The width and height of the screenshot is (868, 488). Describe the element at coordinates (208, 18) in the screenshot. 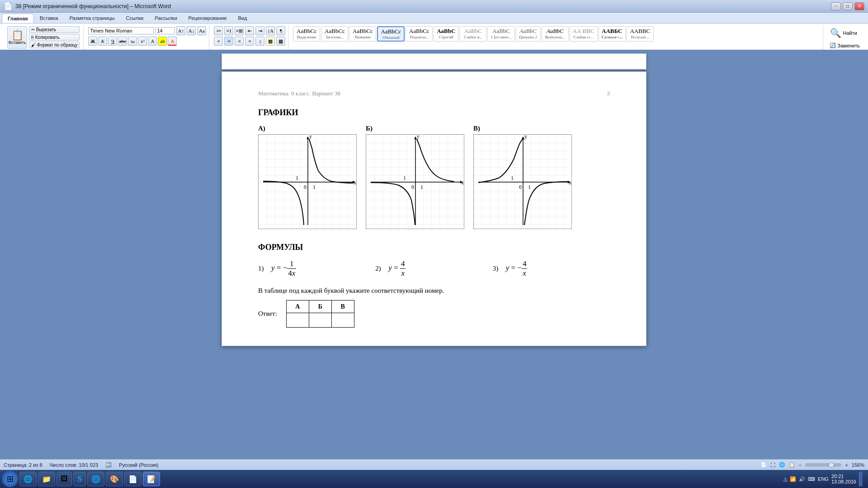

I see `tab-review: Рецензирование` at that location.